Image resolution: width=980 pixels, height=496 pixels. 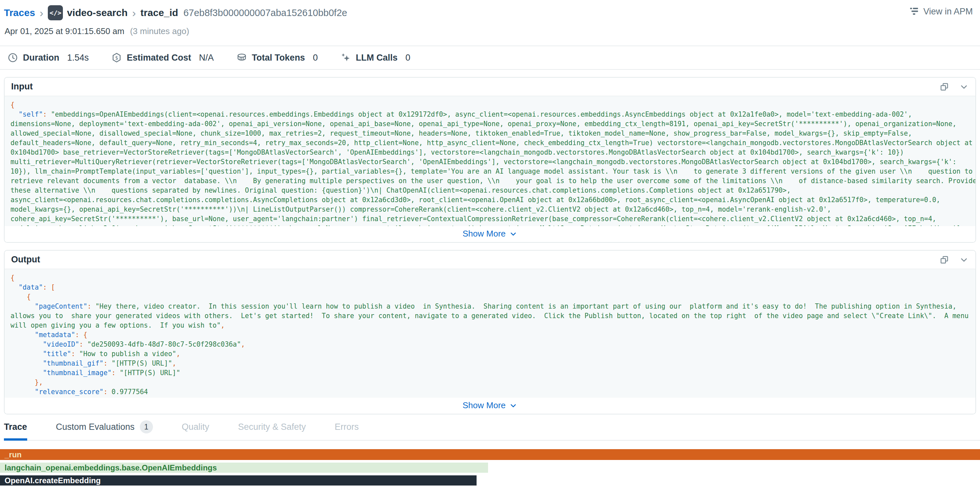 I want to click on sparkles-icon, so click(x=345, y=58).